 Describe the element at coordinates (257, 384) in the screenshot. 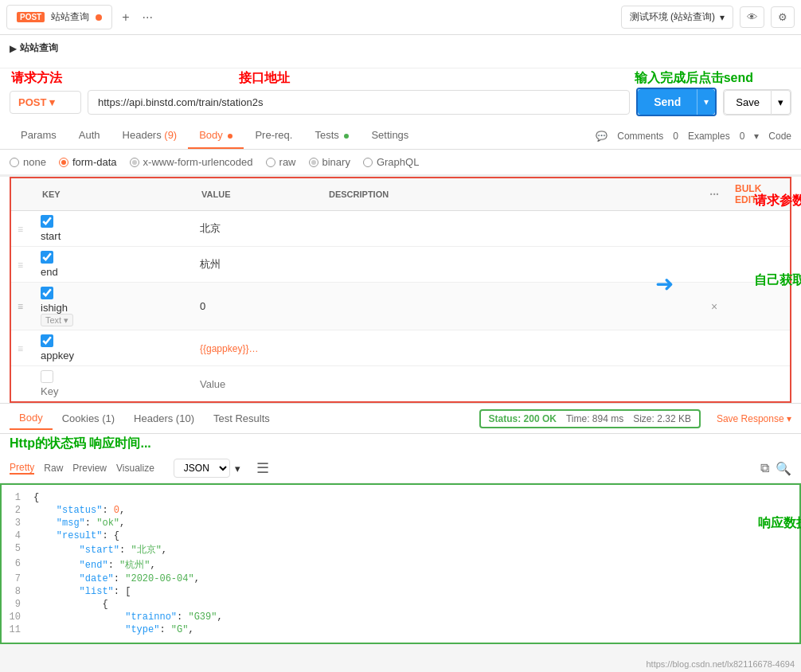

I see `empty-value-input` at that location.